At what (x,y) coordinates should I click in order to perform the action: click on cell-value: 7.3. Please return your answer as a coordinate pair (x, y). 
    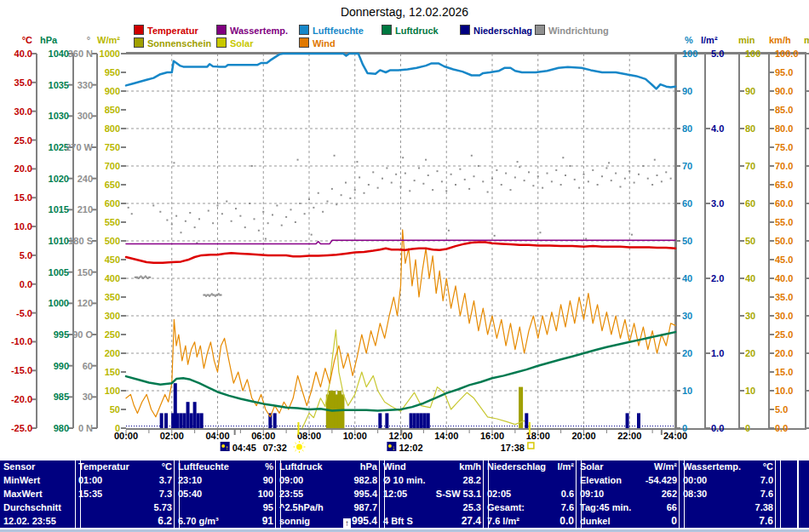
    Looking at the image, I should click on (165, 495).